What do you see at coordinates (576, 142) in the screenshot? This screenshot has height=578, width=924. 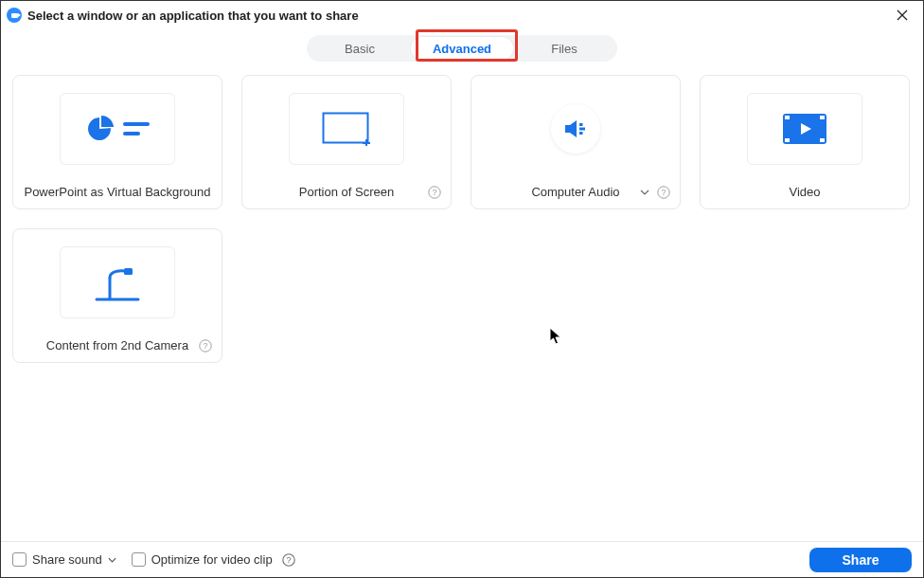 I see `card-computer-audio: Computer Audio ?` at bounding box center [576, 142].